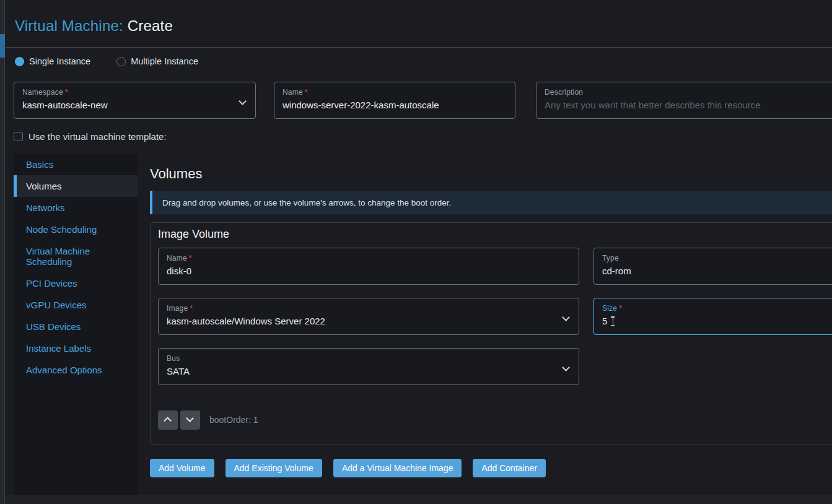  Describe the element at coordinates (234, 420) in the screenshot. I see `boot-order-value: bootOrder: 1` at that location.